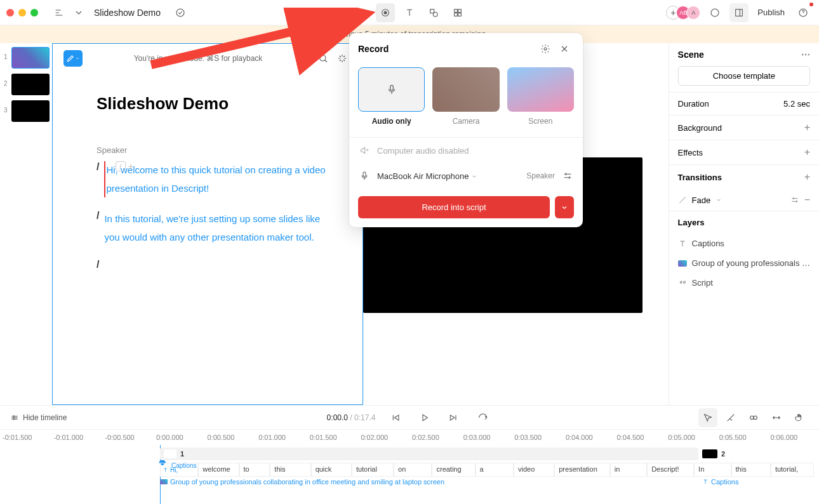  What do you see at coordinates (582, 470) in the screenshot?
I see `word-cell: presentation` at bounding box center [582, 470].